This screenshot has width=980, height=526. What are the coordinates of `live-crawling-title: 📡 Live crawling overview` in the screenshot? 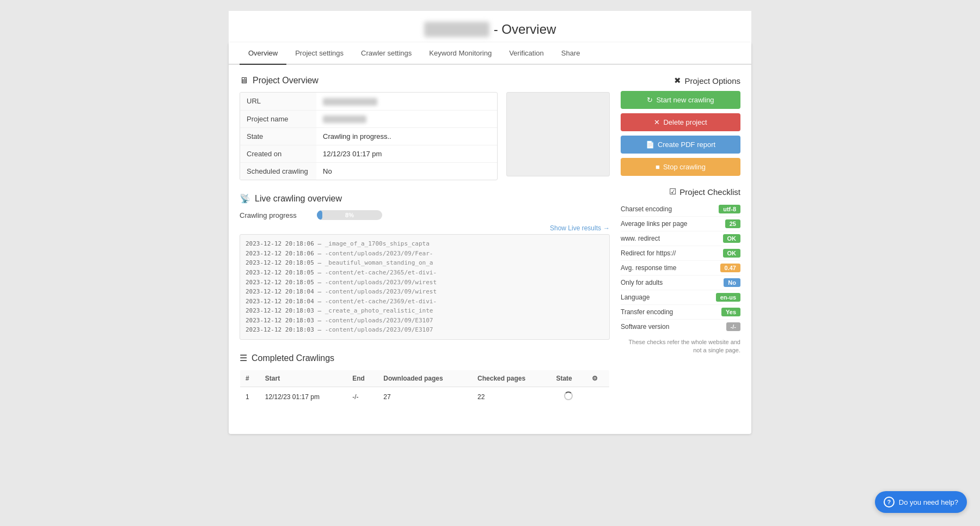 It's located at (425, 198).